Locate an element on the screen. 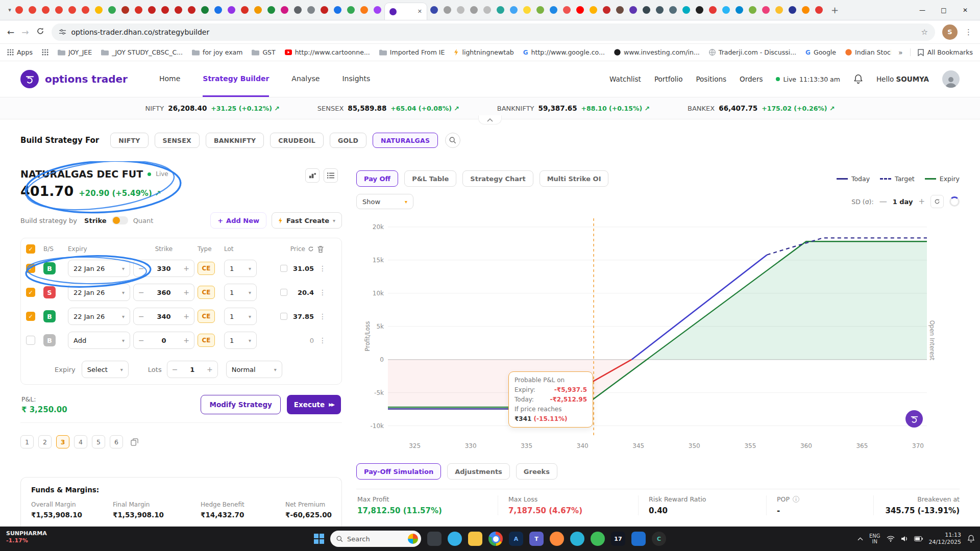  tab-adjustments: Adjustments is located at coordinates (479, 471).